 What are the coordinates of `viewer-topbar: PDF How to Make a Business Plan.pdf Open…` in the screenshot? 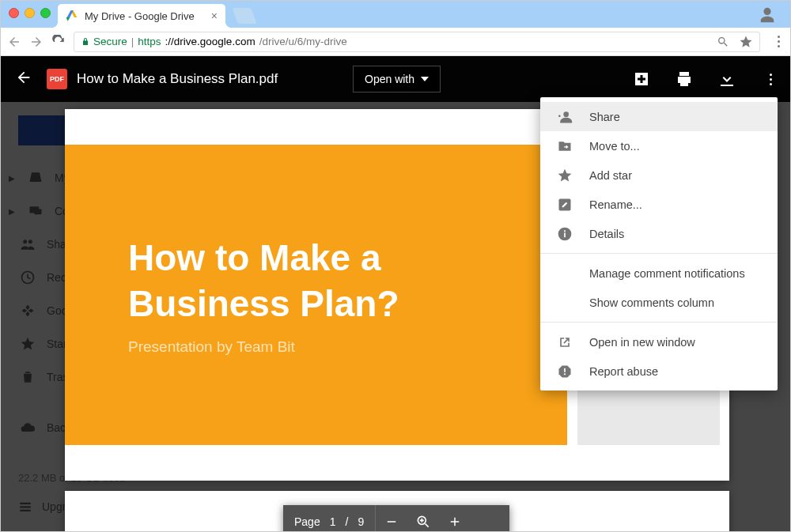 It's located at (396, 79).